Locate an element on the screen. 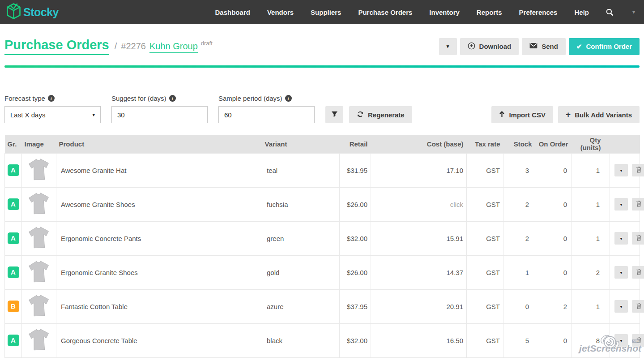 This screenshot has height=361, width=644. column-header-image: Image is located at coordinates (39, 144).